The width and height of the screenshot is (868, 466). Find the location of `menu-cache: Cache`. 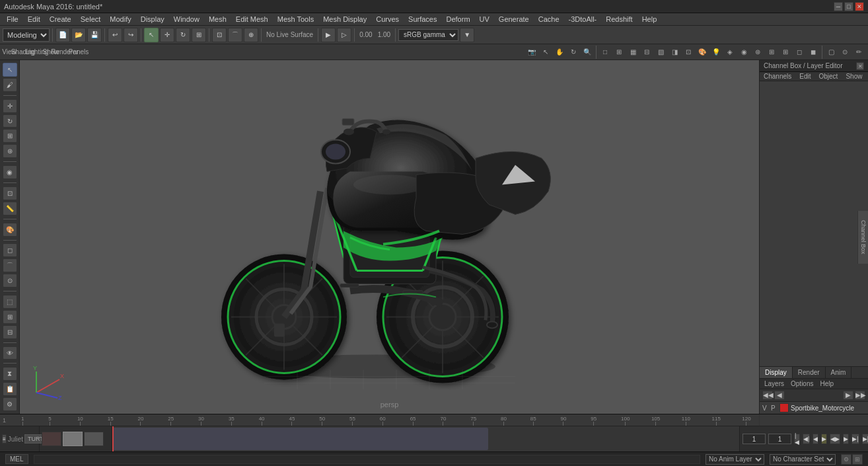

menu-cache: Cache is located at coordinates (549, 19).